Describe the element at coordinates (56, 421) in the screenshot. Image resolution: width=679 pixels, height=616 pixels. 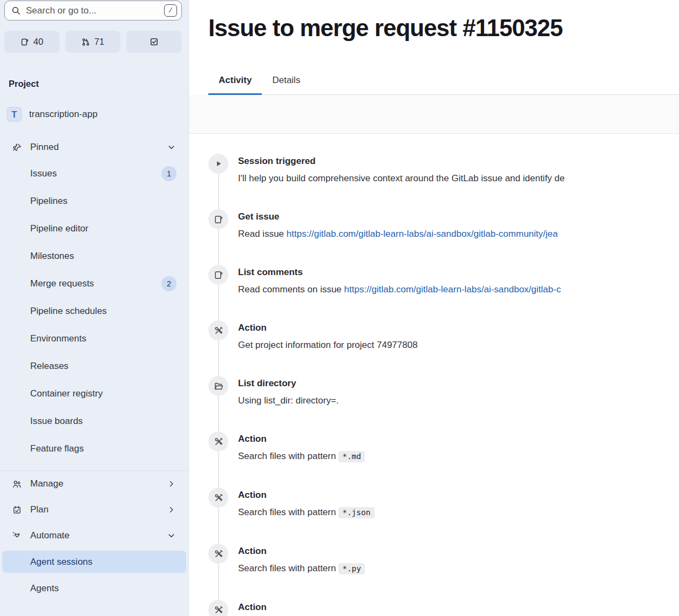
I see `sidebar-item-label: Issue boards` at that location.